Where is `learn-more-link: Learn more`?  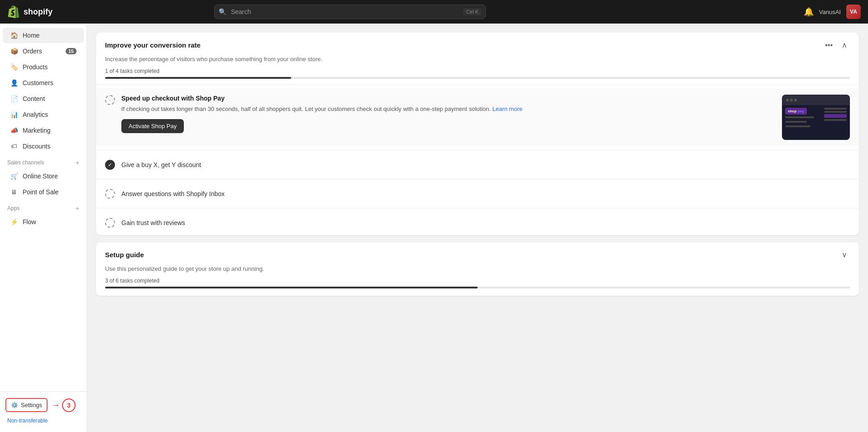
learn-more-link: Learn more is located at coordinates (507, 109).